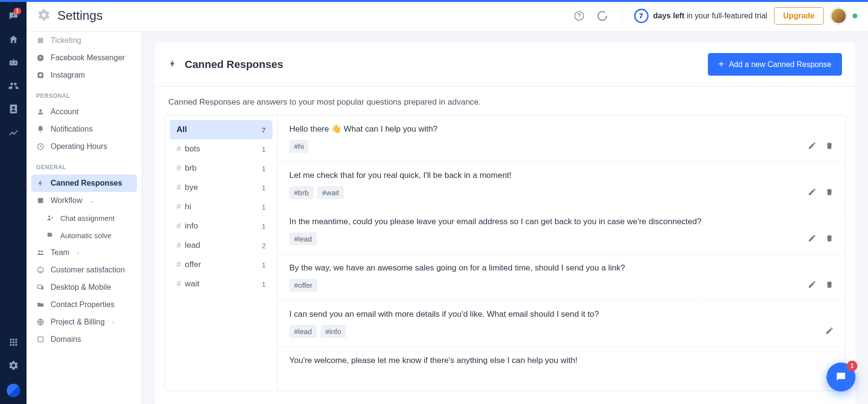 The height and width of the screenshot is (404, 868). I want to click on domain-icon, so click(41, 339).